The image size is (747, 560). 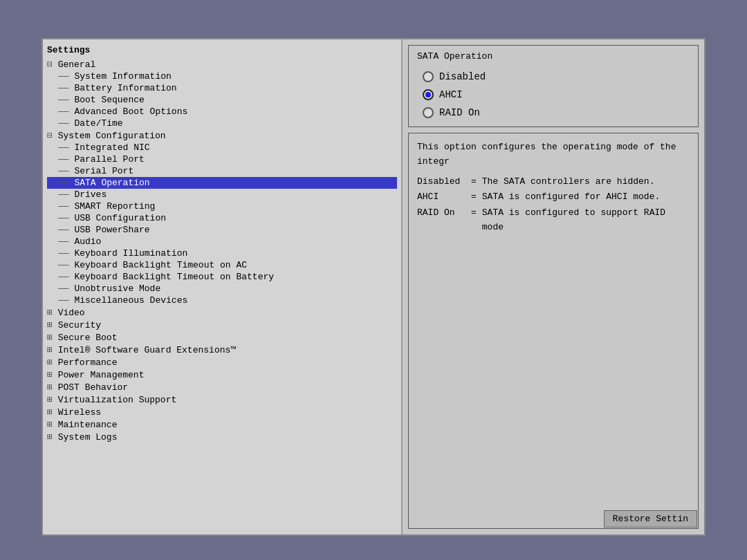 What do you see at coordinates (90, 195) in the screenshot?
I see `drives-label: Drives` at bounding box center [90, 195].